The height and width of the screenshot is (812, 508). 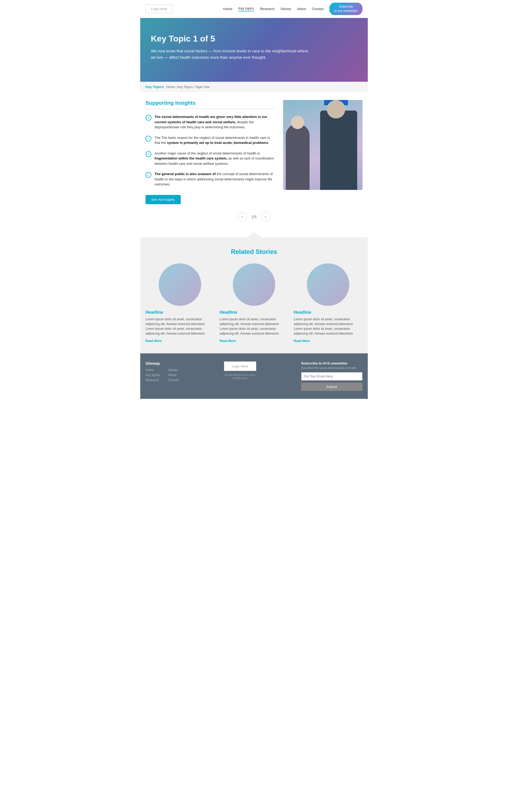 I want to click on footer-link-research: Research, so click(x=153, y=380).